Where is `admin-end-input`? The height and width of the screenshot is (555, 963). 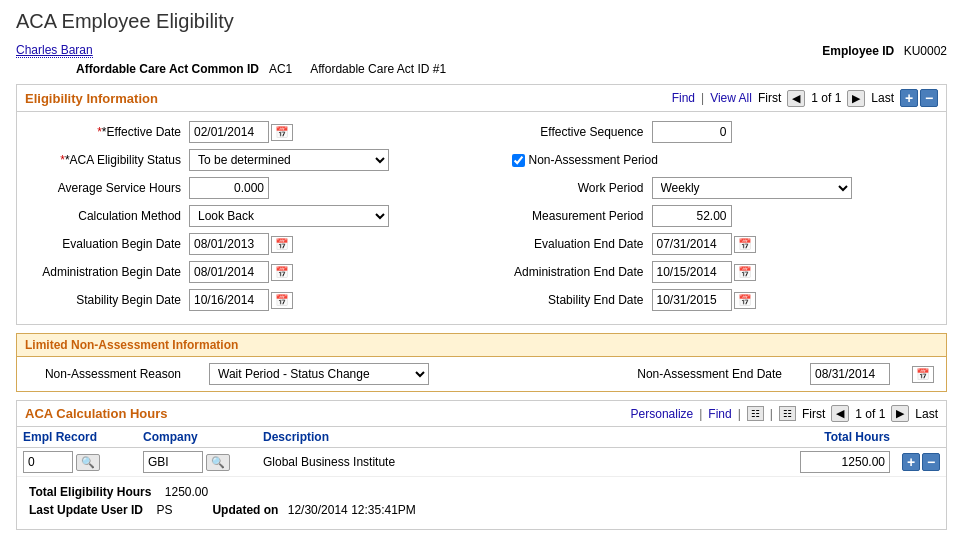 admin-end-input is located at coordinates (692, 272).